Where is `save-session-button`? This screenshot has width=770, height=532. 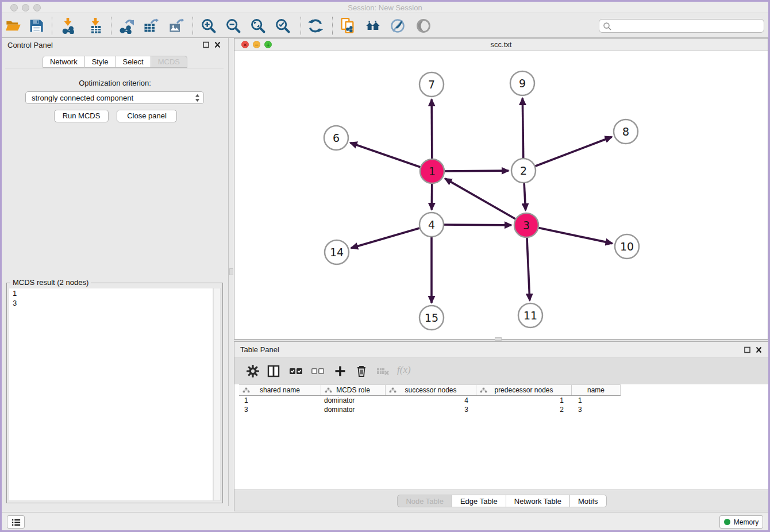 save-session-button is located at coordinates (36, 26).